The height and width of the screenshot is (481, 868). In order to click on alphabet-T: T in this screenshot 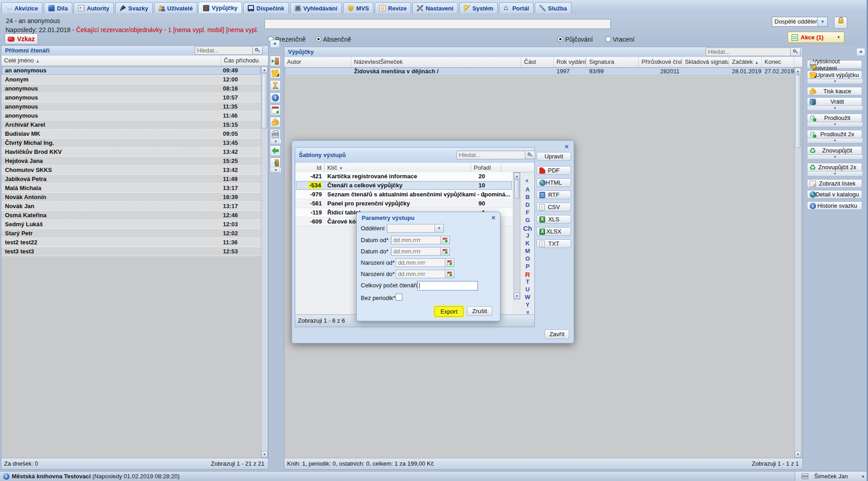, I will do `click(528, 281)`.